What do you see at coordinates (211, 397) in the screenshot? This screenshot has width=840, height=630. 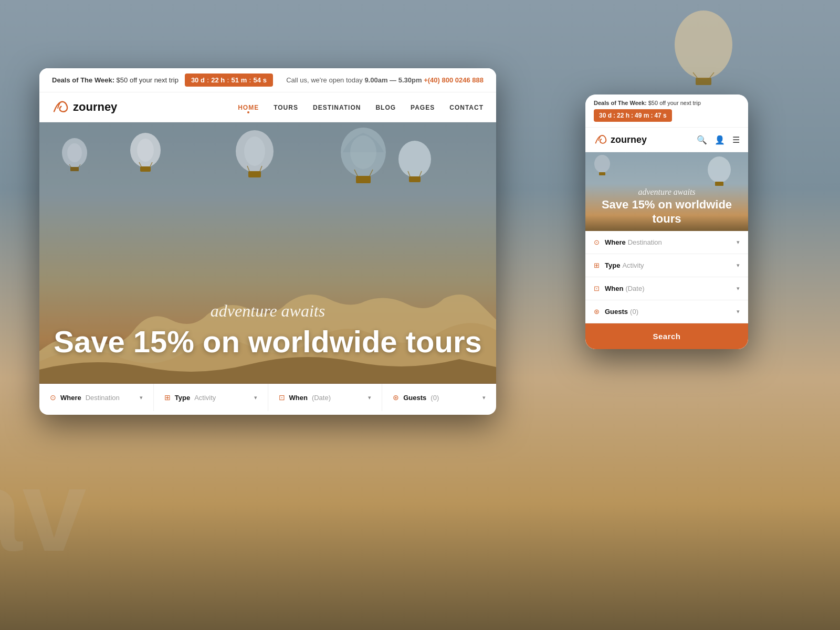 I see `type-field: ⊞ Type Activity ▾` at bounding box center [211, 397].